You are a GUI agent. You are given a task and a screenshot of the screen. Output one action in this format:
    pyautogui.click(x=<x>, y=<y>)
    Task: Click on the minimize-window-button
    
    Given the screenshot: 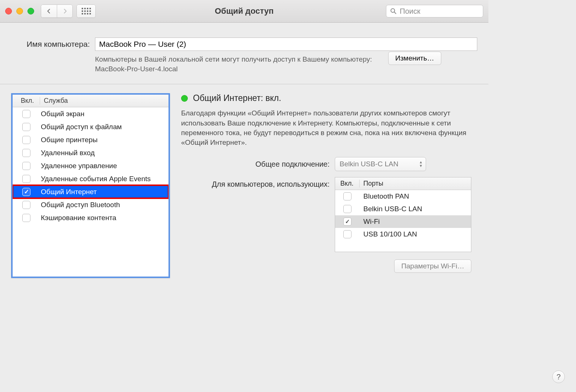 What is the action you would take?
    pyautogui.click(x=20, y=11)
    